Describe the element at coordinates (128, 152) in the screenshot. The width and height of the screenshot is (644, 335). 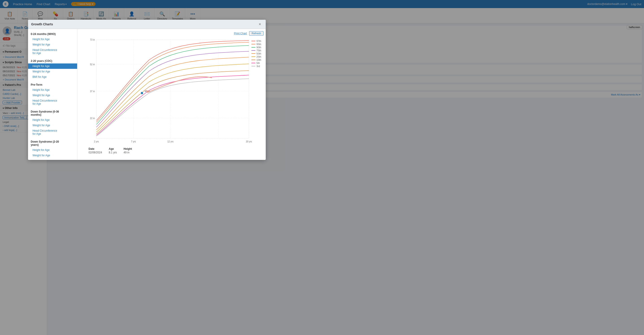
I see `height-value: 49 in` at that location.